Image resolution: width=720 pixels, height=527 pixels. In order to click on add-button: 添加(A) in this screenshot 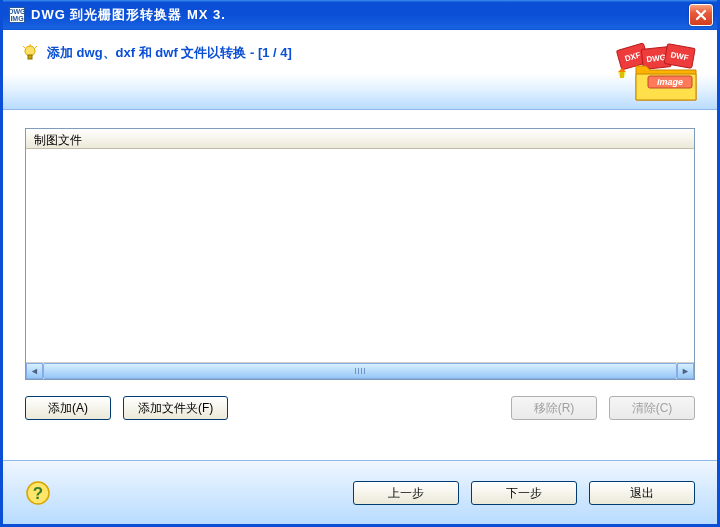, I will do `click(68, 408)`.